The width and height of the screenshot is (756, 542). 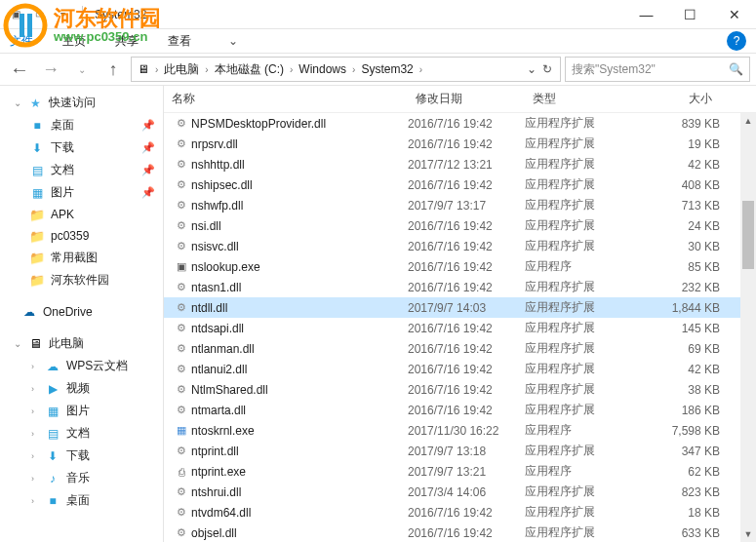 What do you see at coordinates (460, 532) in the screenshot?
I see `file-row: objsel.dll2016/7/16 19:42应用程序扩展633 KB` at bounding box center [460, 532].